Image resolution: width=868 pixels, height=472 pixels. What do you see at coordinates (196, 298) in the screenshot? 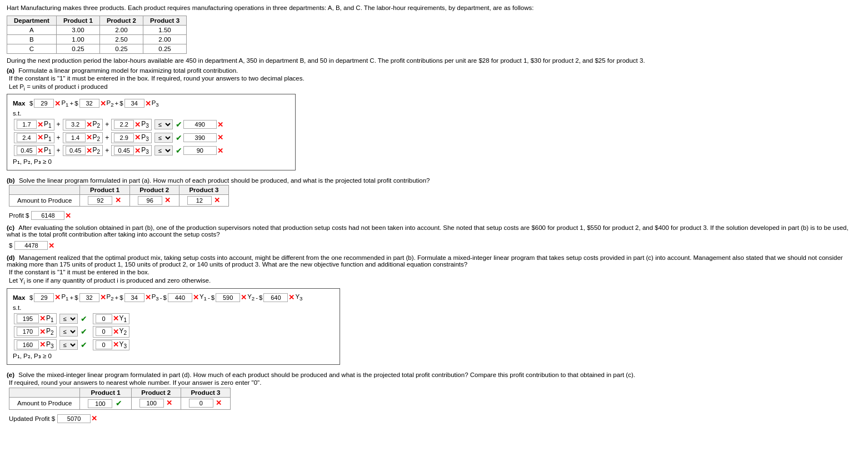
I see `d-obj-cy1-clear: ✕` at bounding box center [196, 298].